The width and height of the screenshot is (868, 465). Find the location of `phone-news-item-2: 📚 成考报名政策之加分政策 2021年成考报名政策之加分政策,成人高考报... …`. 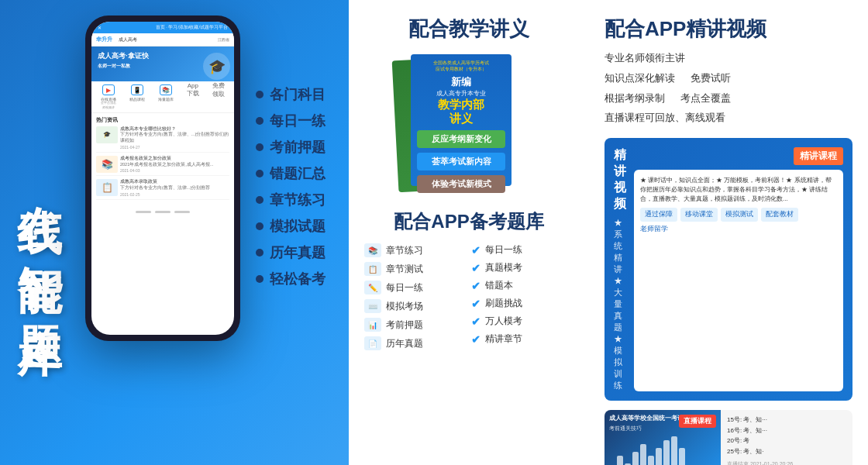

phone-news-item-2: 📚 成考报名政策之加分政策 2021年成考报名政策之加分政策,成人高考报... … is located at coordinates (163, 166).